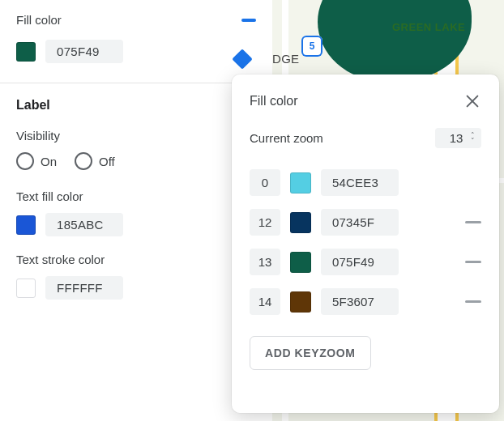 This screenshot has width=504, height=421. Describe the element at coordinates (310, 353) in the screenshot. I see `add-keyzoom-button: ADD KEYZOOM` at that location.